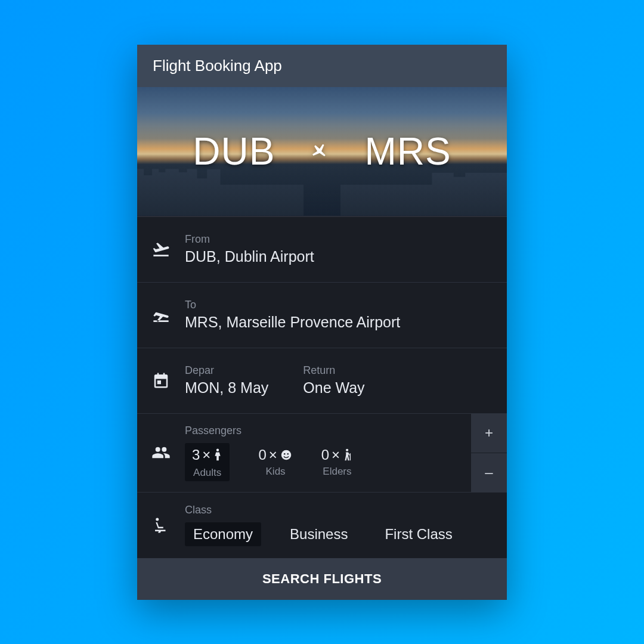 Image resolution: width=644 pixels, height=644 pixels. I want to click on kids-sub: Kids, so click(275, 472).